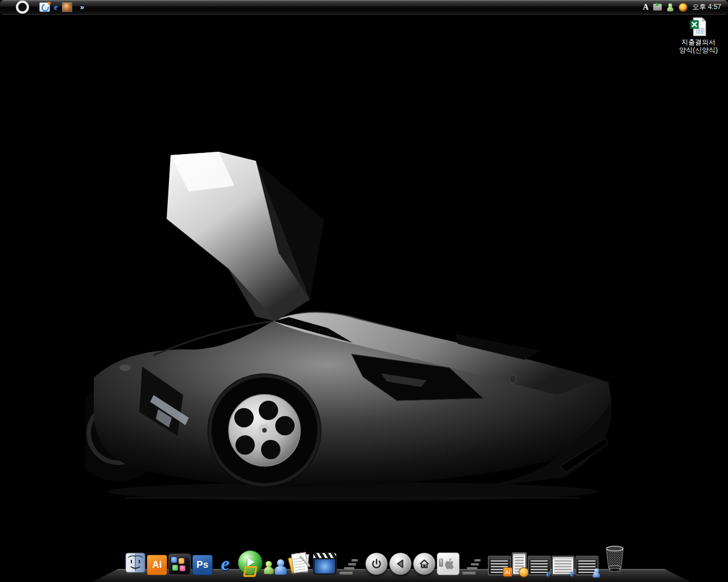 Image resolution: width=728 pixels, height=582 pixels. What do you see at coordinates (23, 7) in the screenshot?
I see `start-ring-icon` at bounding box center [23, 7].